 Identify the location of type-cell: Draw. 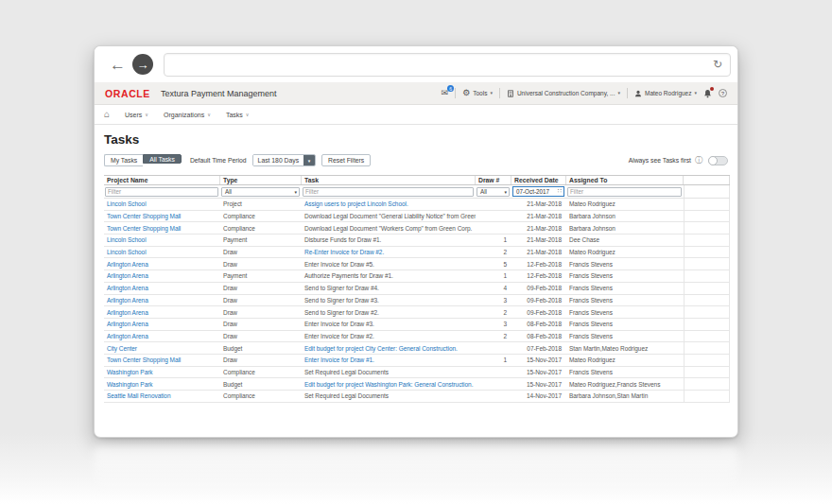
(261, 360).